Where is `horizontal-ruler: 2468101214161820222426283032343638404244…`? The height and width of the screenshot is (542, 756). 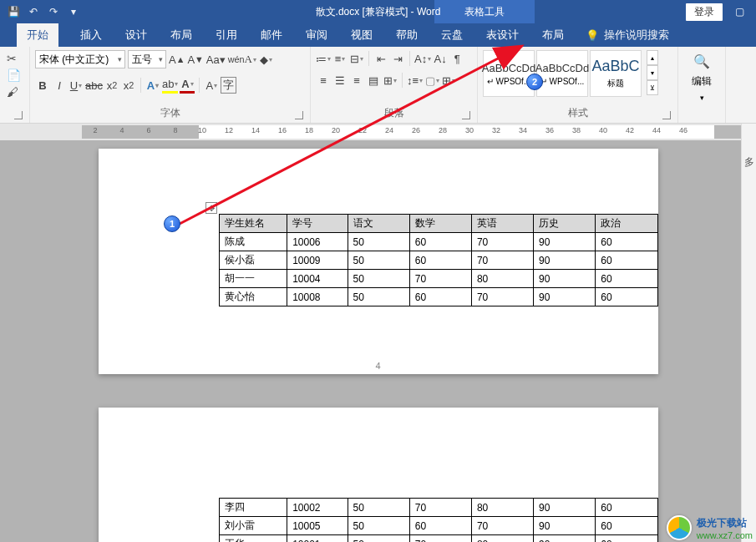
horizontal-ruler: 2468101214161820222426283032343638404244… is located at coordinates (378, 132).